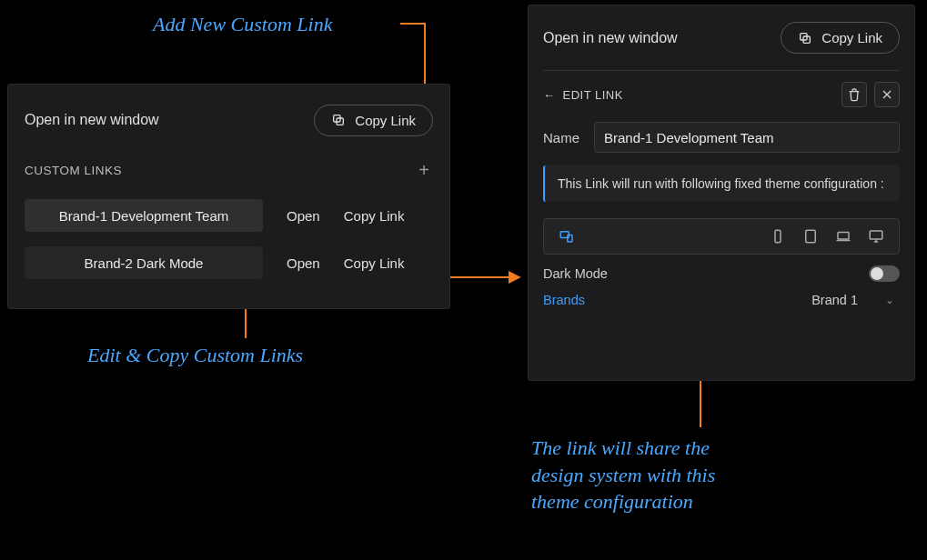 Image resolution: width=927 pixels, height=560 pixels. What do you see at coordinates (890, 300) in the screenshot?
I see `chevron-down-icon: ⌄` at bounding box center [890, 300].